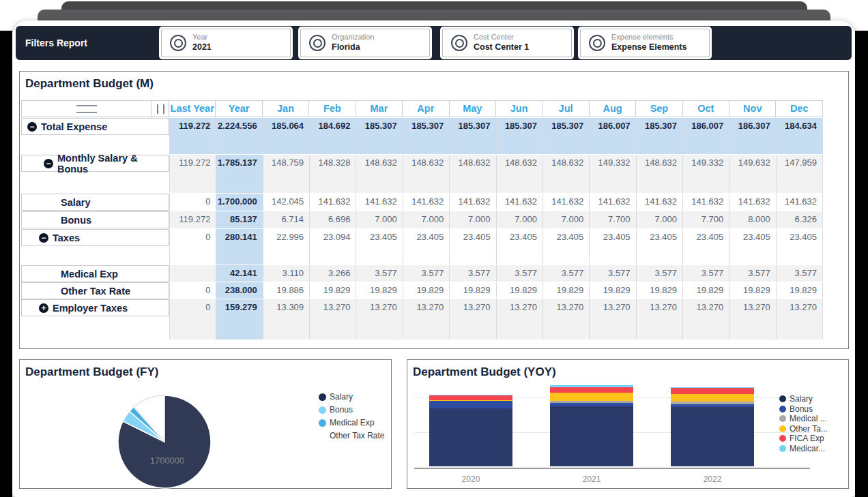  What do you see at coordinates (287, 220) in the screenshot?
I see `value-cell: 6.714` at bounding box center [287, 220].